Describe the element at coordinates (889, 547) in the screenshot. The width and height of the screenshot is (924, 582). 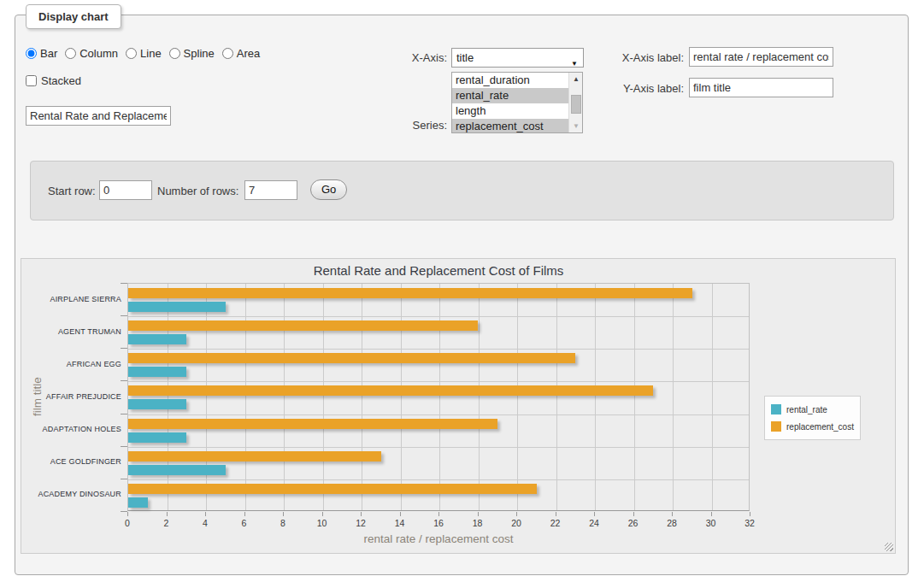
I see `chart-resize-handle-icon` at that location.